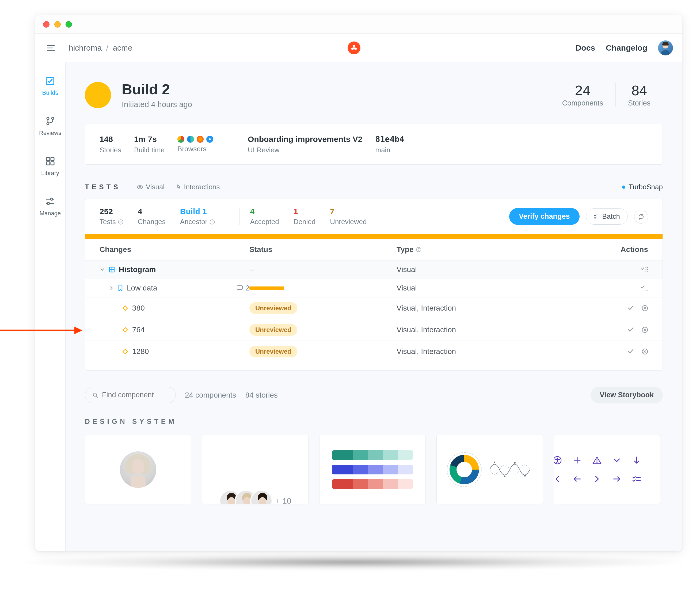  What do you see at coordinates (51, 48) in the screenshot?
I see `menu-button` at bounding box center [51, 48].